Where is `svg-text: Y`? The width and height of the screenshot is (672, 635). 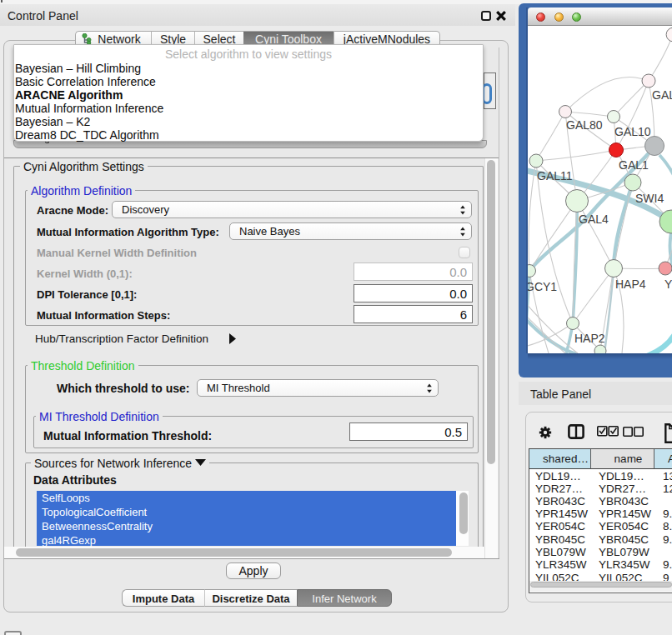 svg-text: Y is located at coordinates (669, 284).